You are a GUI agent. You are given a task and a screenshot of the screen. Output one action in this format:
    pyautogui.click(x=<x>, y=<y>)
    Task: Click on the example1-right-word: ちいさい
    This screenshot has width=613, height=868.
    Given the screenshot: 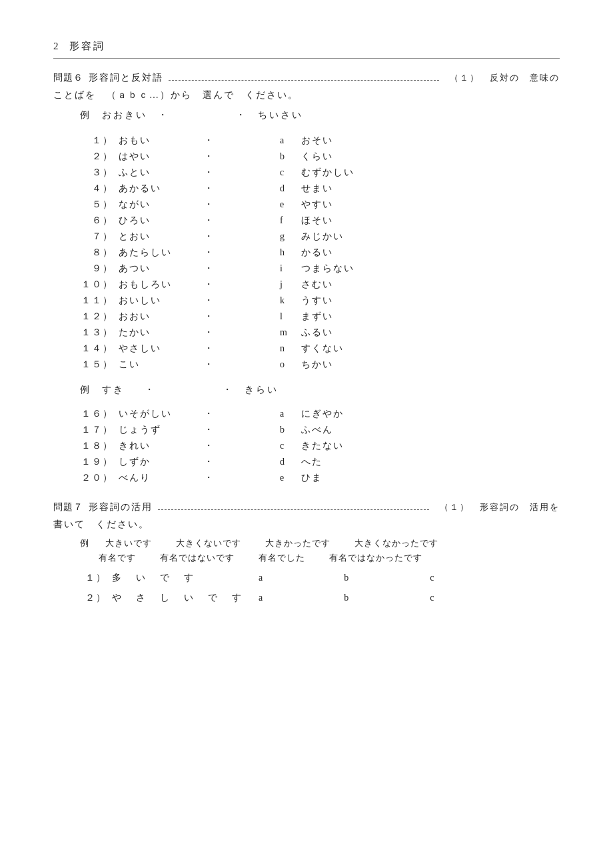 What is the action you would take?
    pyautogui.click(x=281, y=115)
    